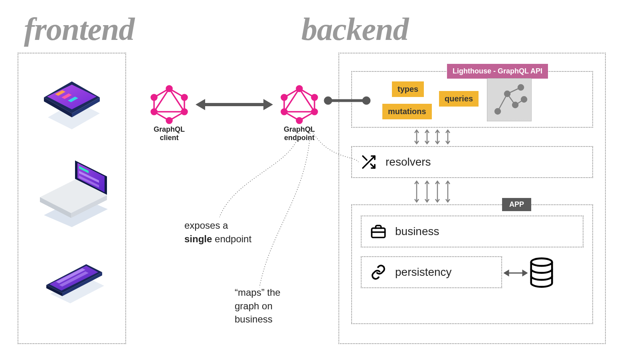 The width and height of the screenshot is (625, 364). What do you see at coordinates (169, 105) in the screenshot?
I see `graphql-client-icon` at bounding box center [169, 105].